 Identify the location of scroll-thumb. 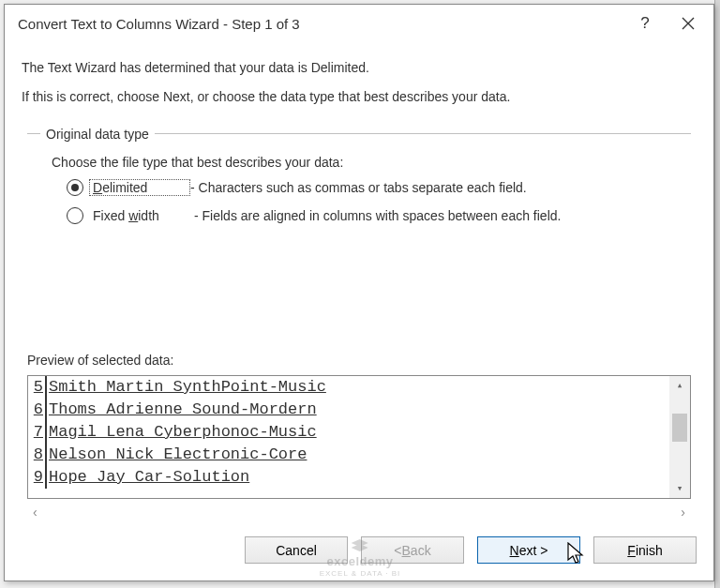
(680, 428).